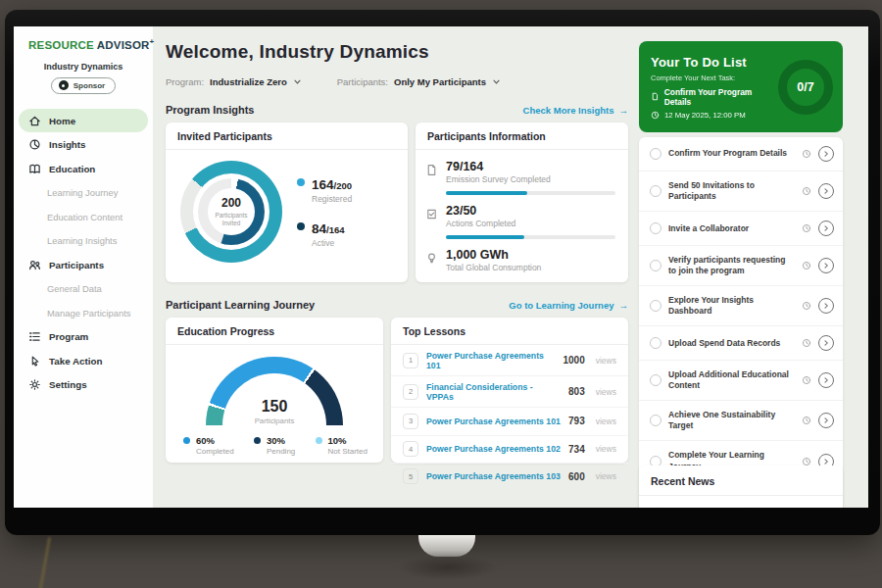  What do you see at coordinates (83, 337) in the screenshot?
I see `sidebar-item-program: Program` at bounding box center [83, 337].